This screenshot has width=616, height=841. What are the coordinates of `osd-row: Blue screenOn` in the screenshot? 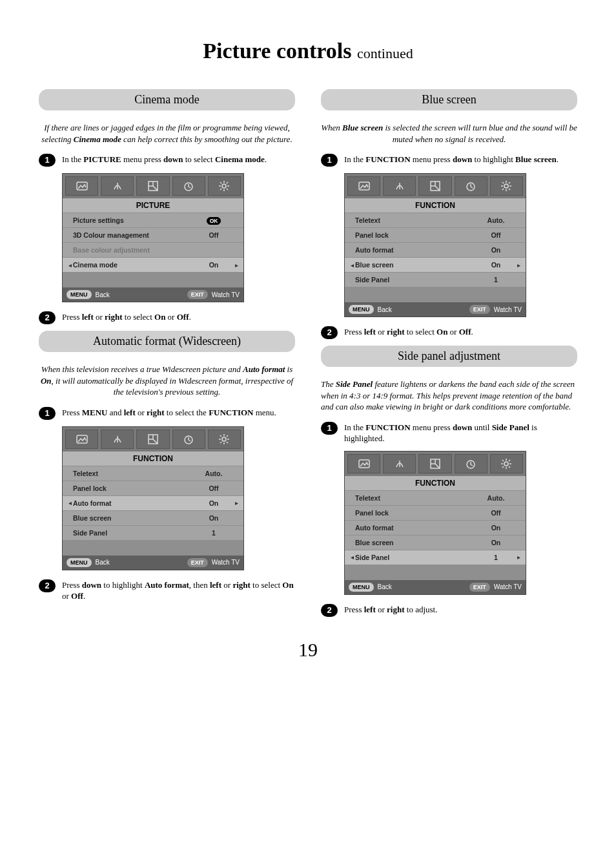 It's located at (153, 518).